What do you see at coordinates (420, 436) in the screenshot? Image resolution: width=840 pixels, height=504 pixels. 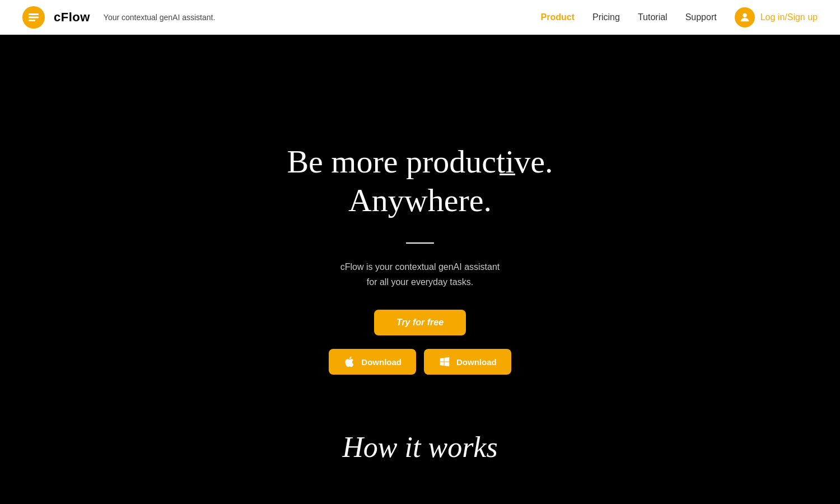 I see `how-it-works-section: How it works` at bounding box center [420, 436].